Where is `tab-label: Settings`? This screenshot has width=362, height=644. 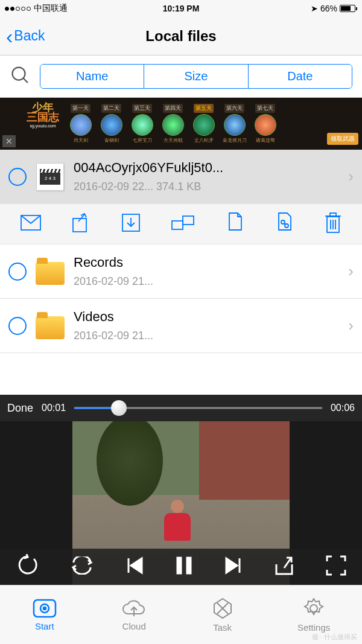
tab-label: Settings is located at coordinates (314, 628).